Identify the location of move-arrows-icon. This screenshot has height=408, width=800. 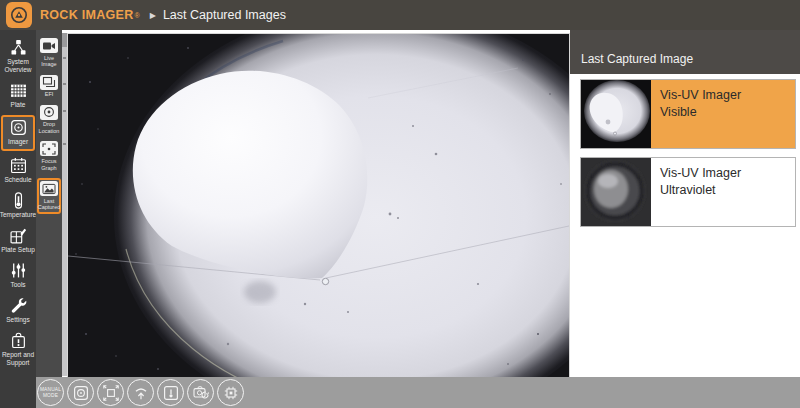
(111, 393).